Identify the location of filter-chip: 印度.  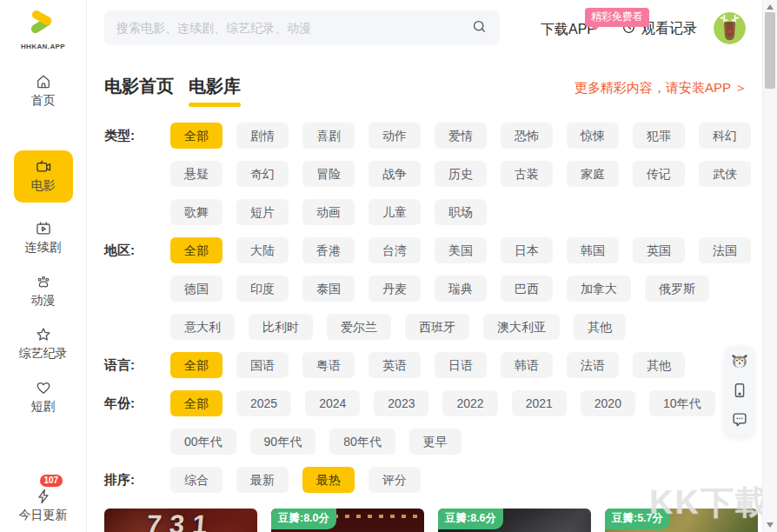
(262, 289).